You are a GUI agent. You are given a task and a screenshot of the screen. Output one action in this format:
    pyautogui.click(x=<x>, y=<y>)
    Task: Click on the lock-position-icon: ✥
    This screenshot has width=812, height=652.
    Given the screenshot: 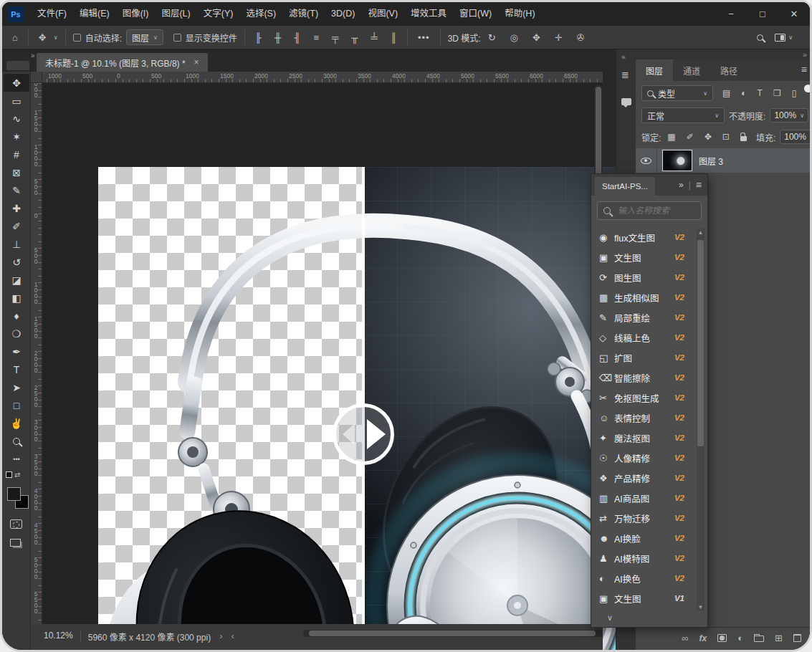 What is the action you would take?
    pyautogui.click(x=708, y=137)
    